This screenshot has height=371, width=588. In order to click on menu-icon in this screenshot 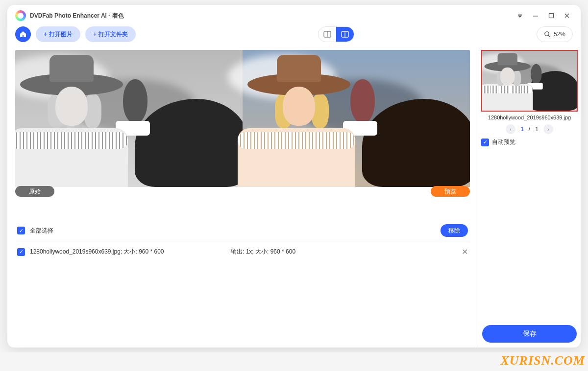, I will do `click(520, 16)`.